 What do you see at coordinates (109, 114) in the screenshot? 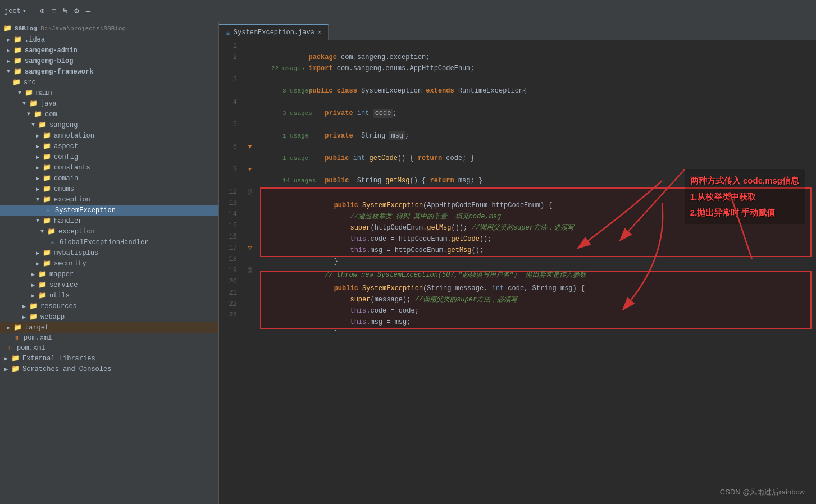
I see `sidebar-item-com: ▼ 📁 com` at bounding box center [109, 114].